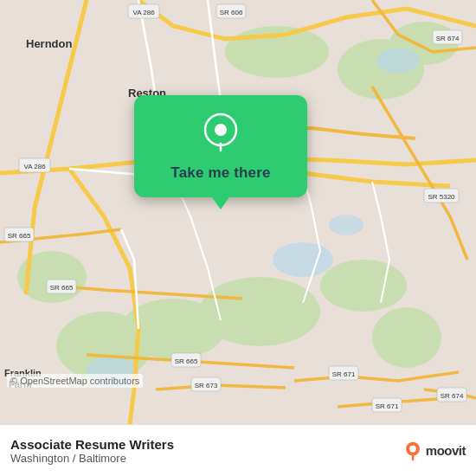 This screenshot has width=476, height=476. I want to click on road-label-sr674-br: SR 674, so click(452, 396).